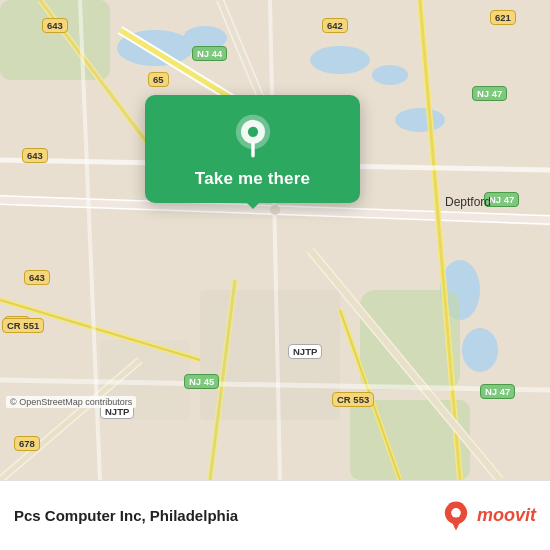 The image size is (550, 550). Describe the element at coordinates (71, 402) in the screenshot. I see `osm-attribution: © OpenStreetMap contributors` at that location.